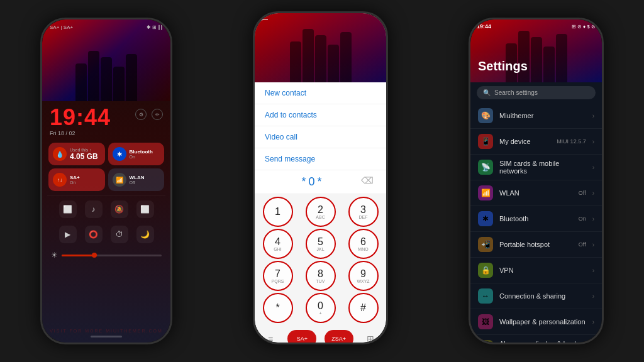 The width and height of the screenshot is (644, 362). I want to click on settings-item-hotspot: 📲 Portable hotspot Off ›, so click(536, 245).